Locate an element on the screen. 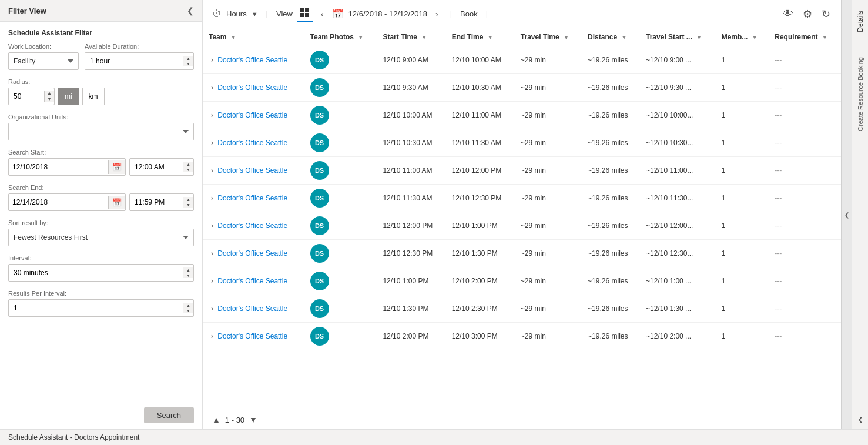  interval-input is located at coordinates (96, 273).